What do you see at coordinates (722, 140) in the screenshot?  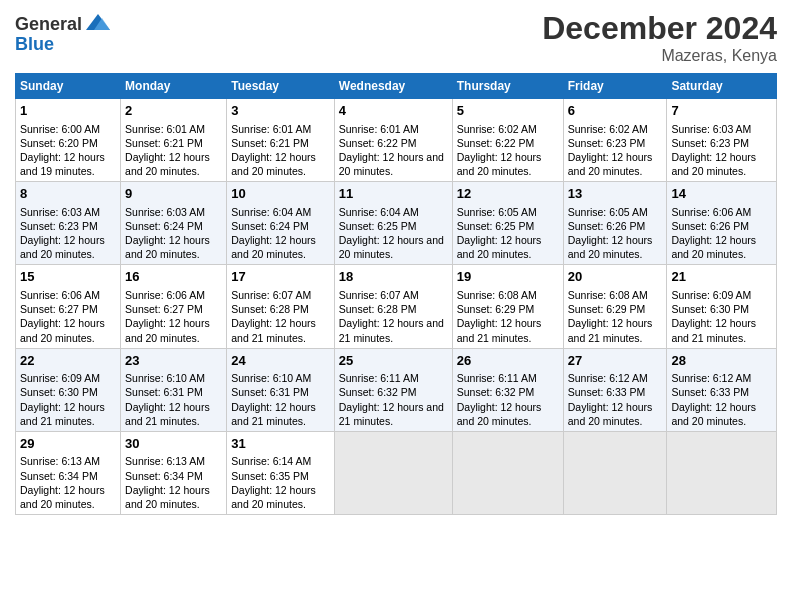 I see `cell-w1-d7: 7 Sunrise: 6:03 AM Sunset: 6:23 PM Dayli…` at bounding box center [722, 140].